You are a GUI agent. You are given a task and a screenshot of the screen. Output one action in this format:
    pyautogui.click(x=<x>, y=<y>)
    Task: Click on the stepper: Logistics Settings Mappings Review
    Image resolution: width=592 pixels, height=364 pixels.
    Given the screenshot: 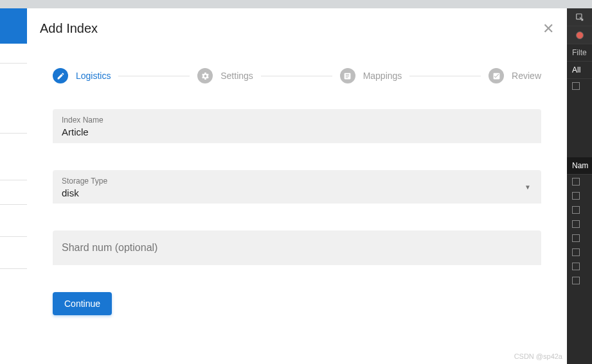 What is the action you would take?
    pyautogui.click(x=297, y=89)
    